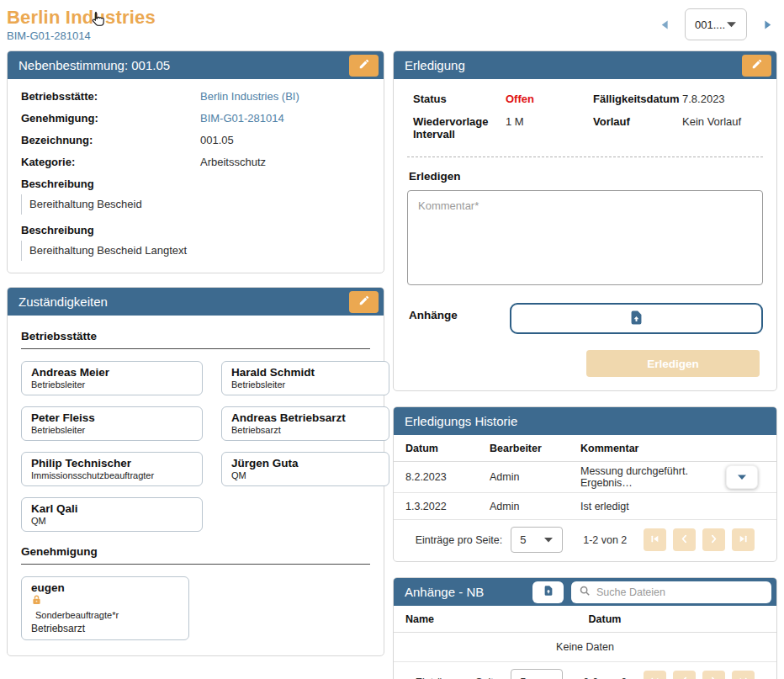 The height and width of the screenshot is (679, 784). Describe the element at coordinates (653, 477) in the screenshot. I see `row-kommentar: Messung durchgeführt. Ergebnis…` at that location.